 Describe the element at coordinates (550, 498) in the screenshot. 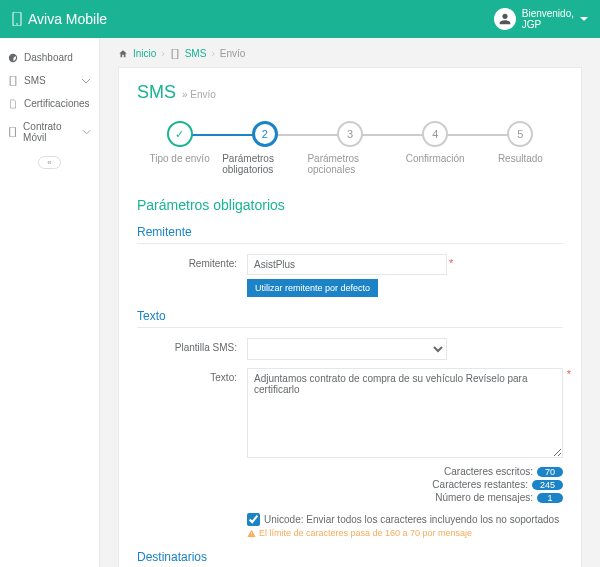

I see `msg-count-badge: 1` at that location.